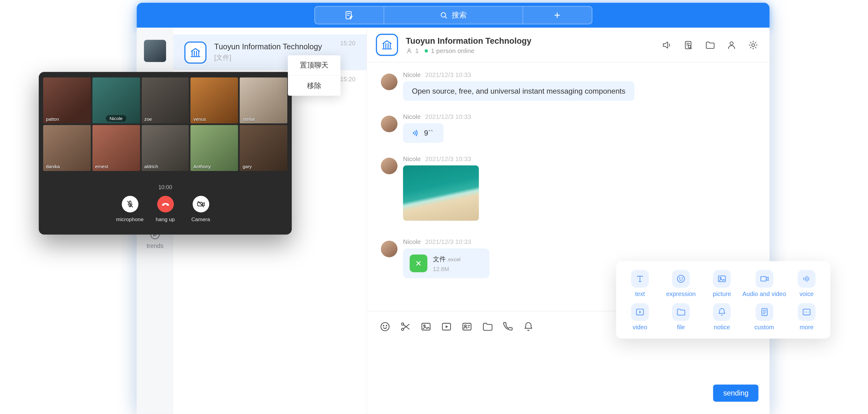 The width and height of the screenshot is (868, 414). Describe the element at coordinates (454, 15) in the screenshot. I see `search-input: 搜索` at that location.